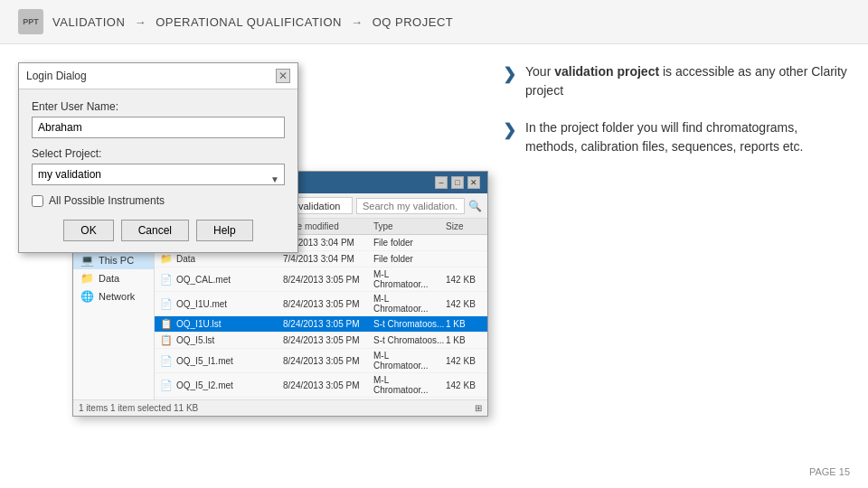 The height and width of the screenshot is (488, 868). What do you see at coordinates (156, 230) in the screenshot?
I see `cancel-button: Cancel` at bounding box center [156, 230].